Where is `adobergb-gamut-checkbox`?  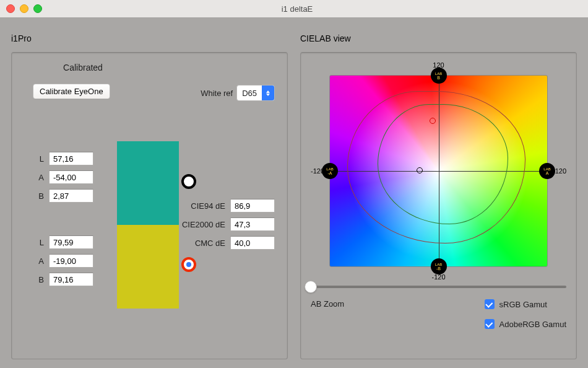
adobergb-gamut-checkbox is located at coordinates (490, 324).